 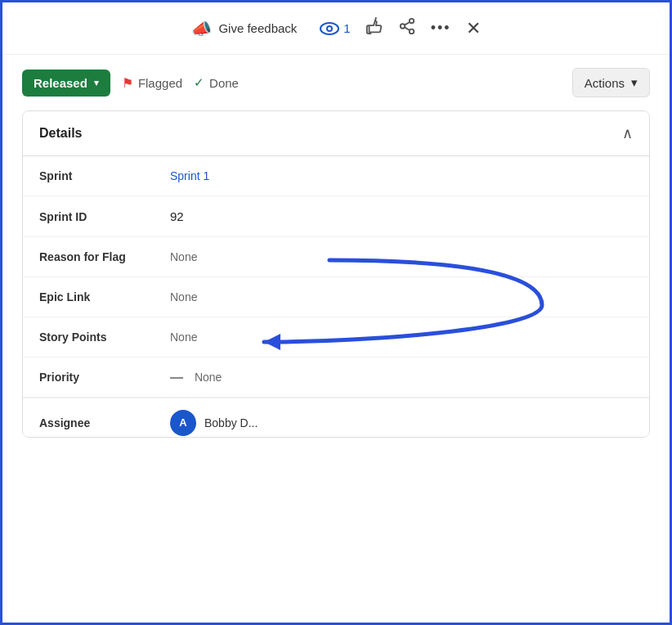 What do you see at coordinates (177, 378) in the screenshot?
I see `priority-dash-icon` at bounding box center [177, 378].